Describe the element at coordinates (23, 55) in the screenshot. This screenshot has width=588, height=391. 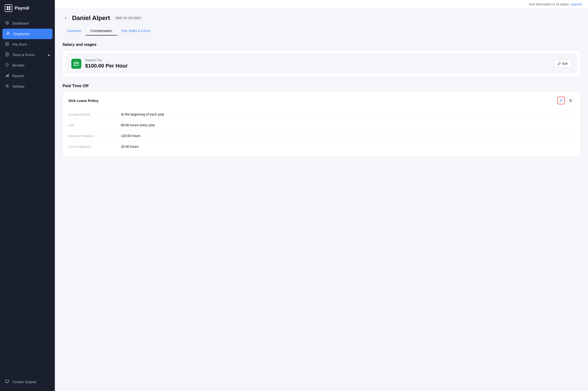
I see `sidebar-item-label: Taxes & Forms` at that location.